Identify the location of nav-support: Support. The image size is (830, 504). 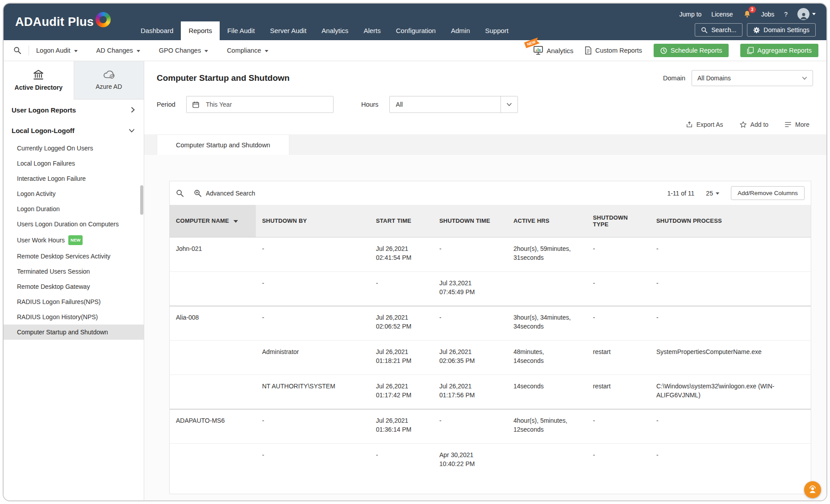
(496, 31).